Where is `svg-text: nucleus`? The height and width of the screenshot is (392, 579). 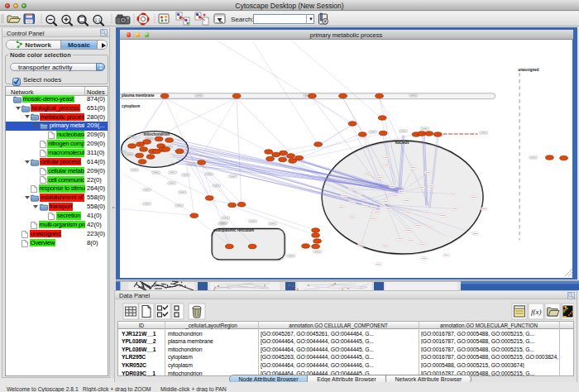
svg-text: nucleus is located at coordinates (402, 142).